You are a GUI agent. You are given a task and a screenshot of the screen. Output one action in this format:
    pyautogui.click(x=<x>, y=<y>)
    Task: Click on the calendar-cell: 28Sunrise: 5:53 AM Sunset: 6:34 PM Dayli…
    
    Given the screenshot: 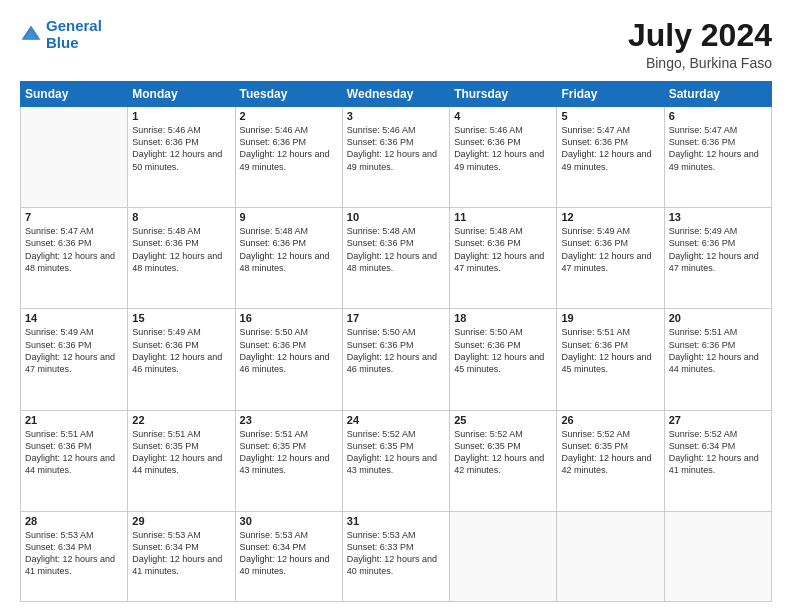 What is the action you would take?
    pyautogui.click(x=74, y=556)
    